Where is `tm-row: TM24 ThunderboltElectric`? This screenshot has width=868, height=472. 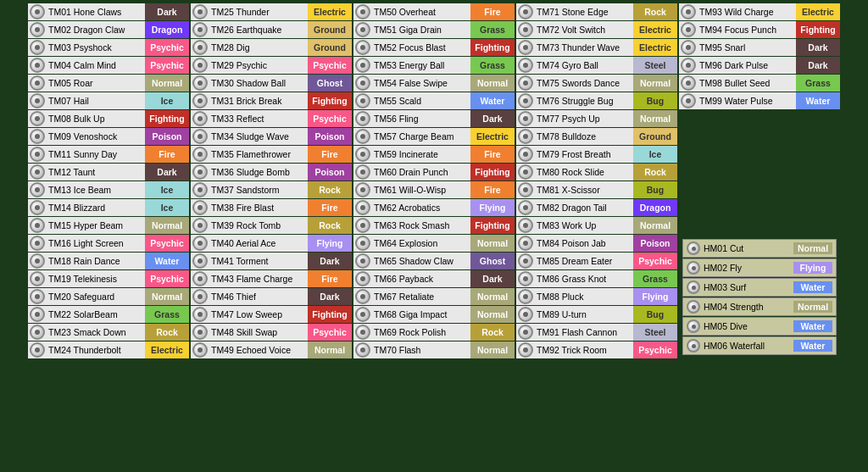
tm-row: TM24 ThunderboltElectric is located at coordinates (108, 350).